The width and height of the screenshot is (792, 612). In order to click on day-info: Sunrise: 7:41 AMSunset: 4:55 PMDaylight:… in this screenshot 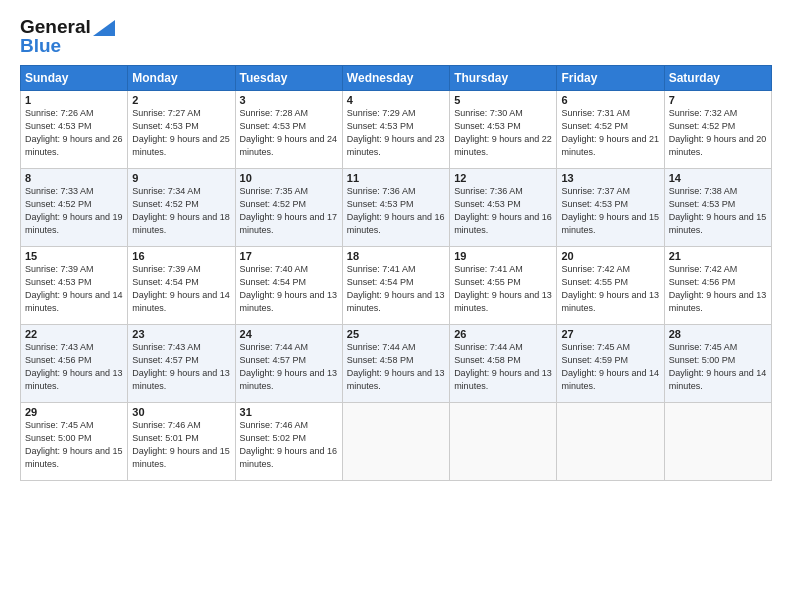, I will do `click(503, 289)`.